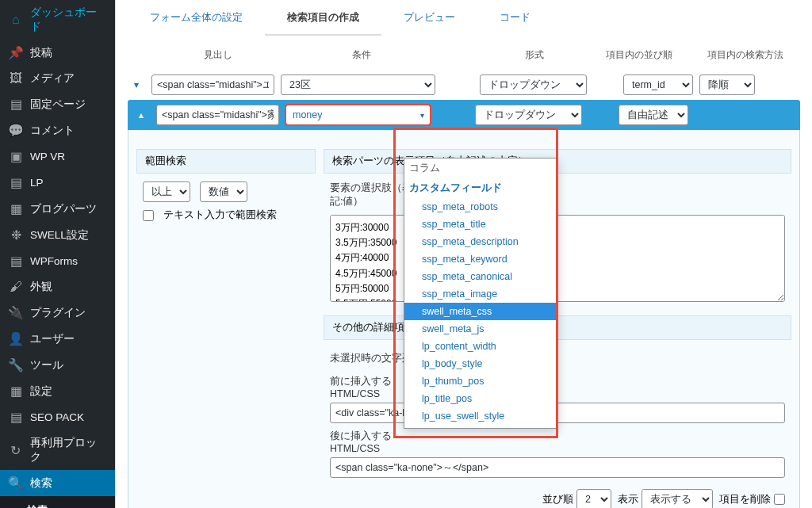 This screenshot has width=812, height=508. Describe the element at coordinates (481, 399) in the screenshot. I see `dropdown-option: lp_title_pos` at that location.